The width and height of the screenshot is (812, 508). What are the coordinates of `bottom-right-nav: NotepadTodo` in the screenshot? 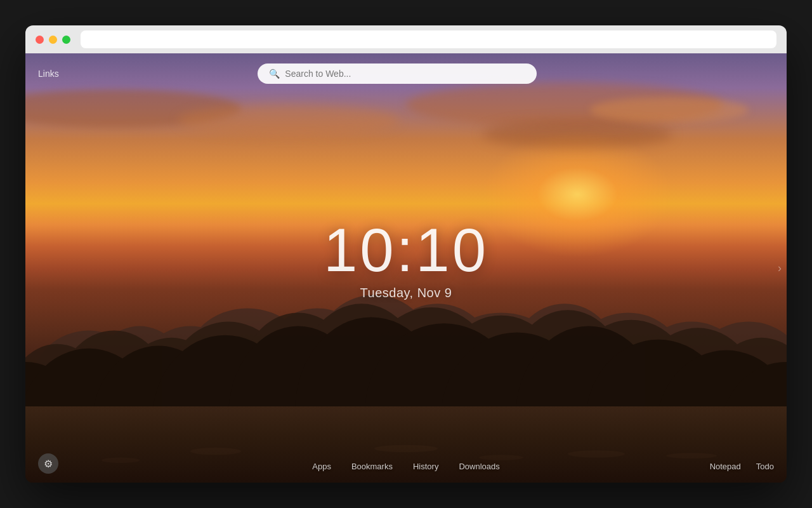 It's located at (742, 466).